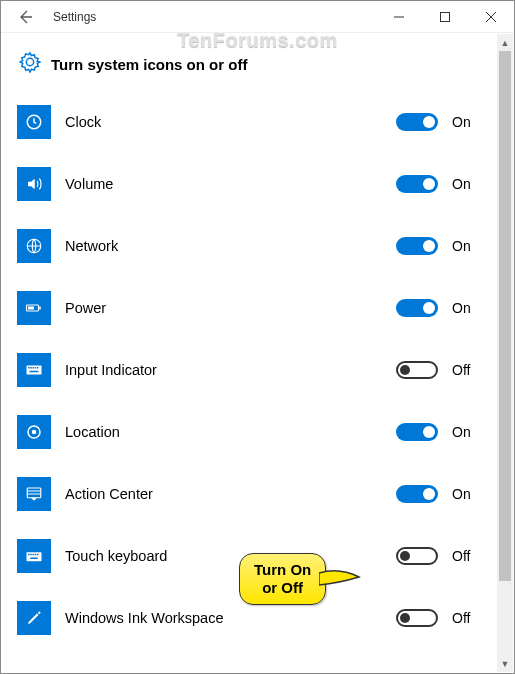 The image size is (515, 674). Describe the element at coordinates (34, 246) in the screenshot. I see `network-icon` at that location.